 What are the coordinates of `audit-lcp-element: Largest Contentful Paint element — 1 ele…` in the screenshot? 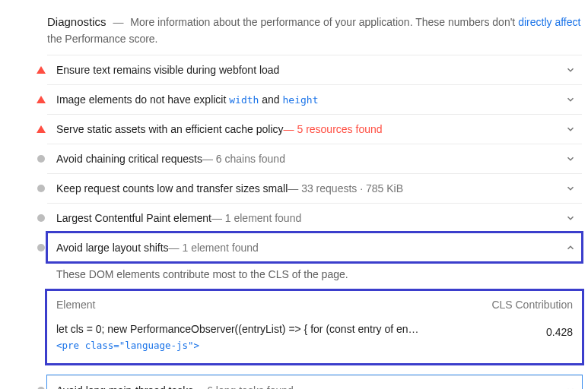 It's located at (315, 217).